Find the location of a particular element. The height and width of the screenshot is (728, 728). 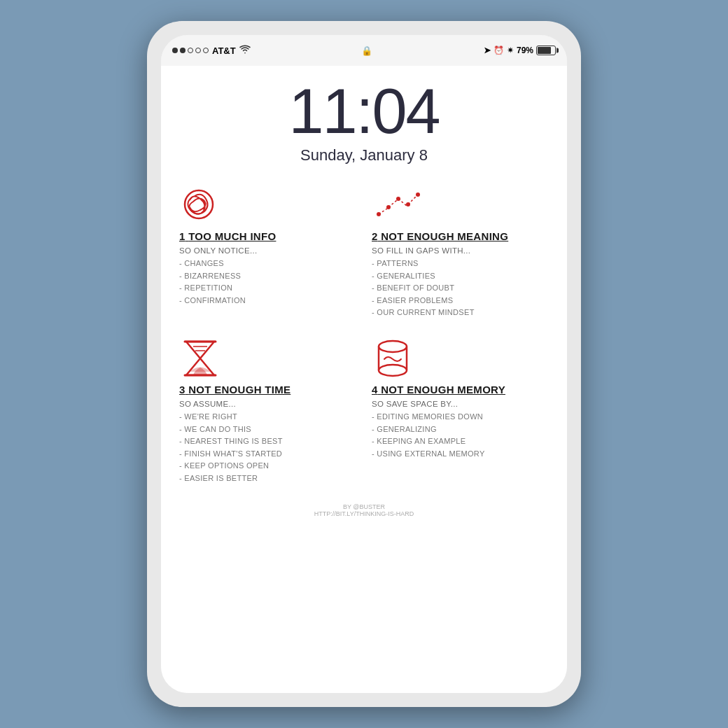

section-subtitle-2: So Fill in Gaps With... is located at coordinates (461, 251).